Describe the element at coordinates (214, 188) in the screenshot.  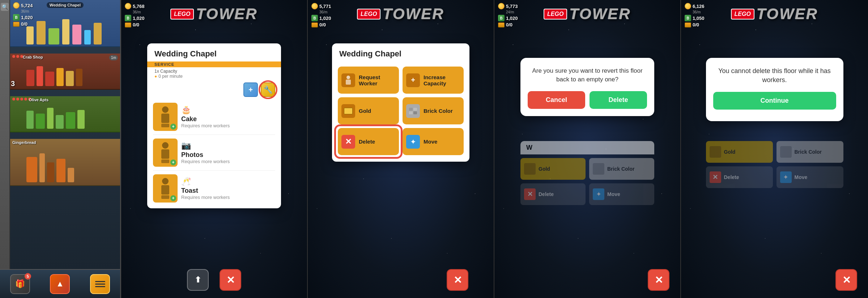
I see `p2-toast-row: + 🥂 Toast Requires more workers` at that location.